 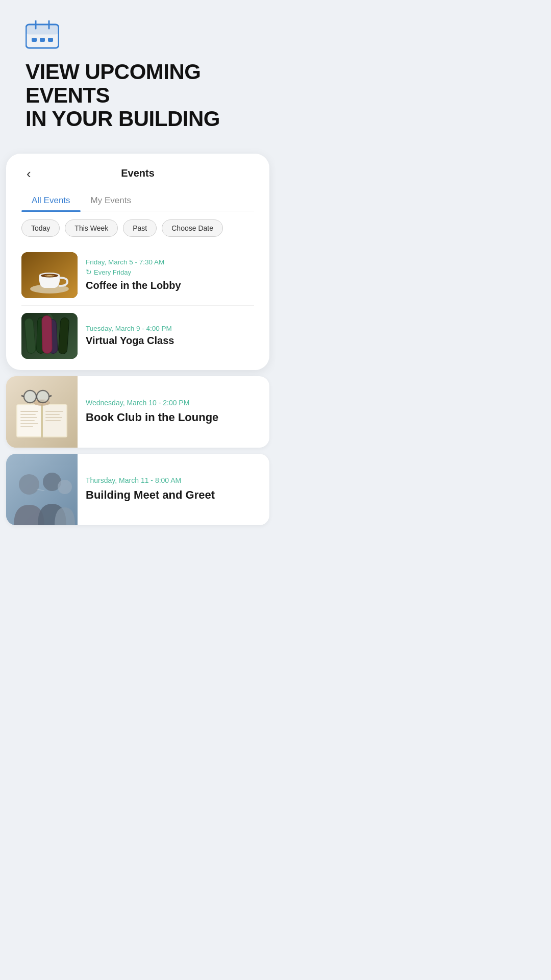 I want to click on event-name-yoga: Virtual Yoga Class, so click(x=130, y=340).